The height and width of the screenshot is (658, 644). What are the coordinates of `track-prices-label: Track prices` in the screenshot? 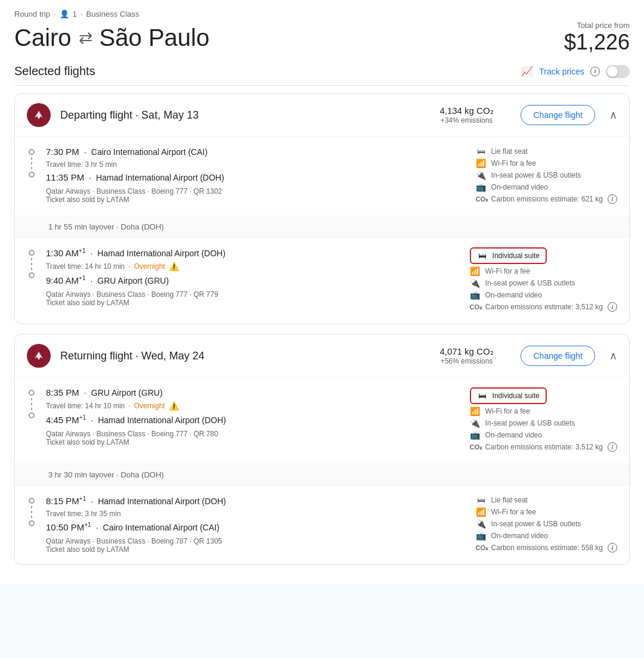 It's located at (562, 72).